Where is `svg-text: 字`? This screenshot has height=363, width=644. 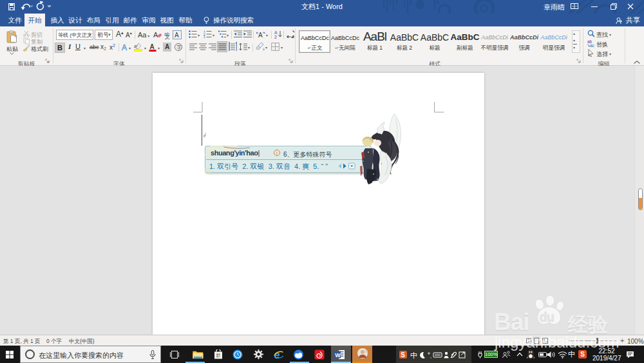
svg-text: 字 is located at coordinates (179, 48).